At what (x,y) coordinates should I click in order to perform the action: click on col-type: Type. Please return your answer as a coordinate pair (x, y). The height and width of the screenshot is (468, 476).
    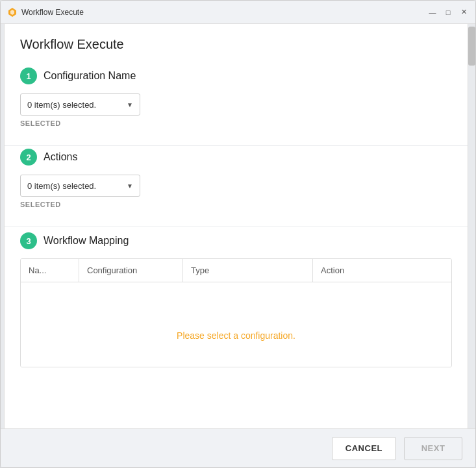
    Looking at the image, I should click on (248, 270).